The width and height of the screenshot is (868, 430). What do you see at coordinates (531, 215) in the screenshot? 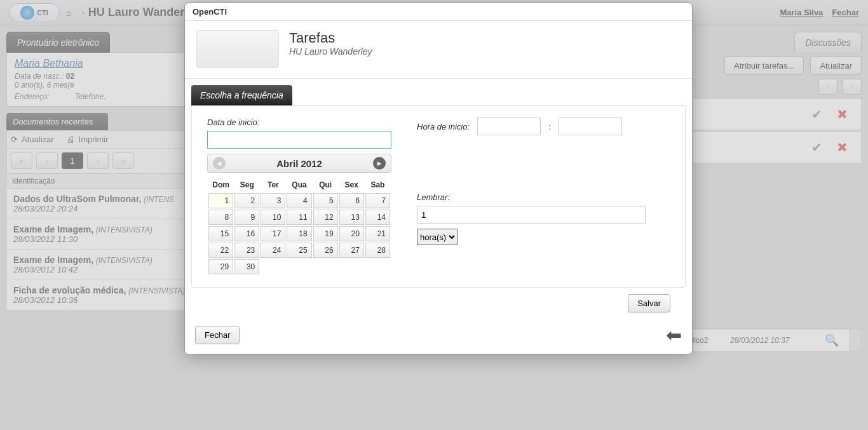
I see `remind-value-input` at bounding box center [531, 215].